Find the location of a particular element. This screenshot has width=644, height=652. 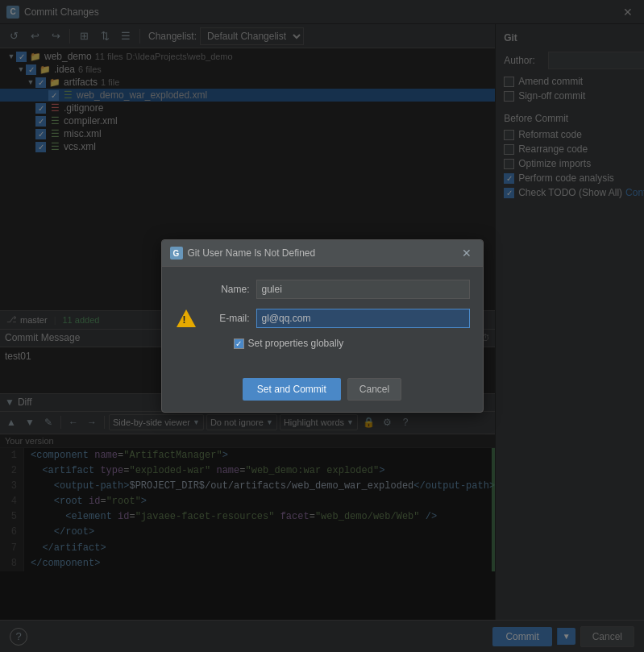

modal-footer: Set and Commit Cancel is located at coordinates (322, 392).